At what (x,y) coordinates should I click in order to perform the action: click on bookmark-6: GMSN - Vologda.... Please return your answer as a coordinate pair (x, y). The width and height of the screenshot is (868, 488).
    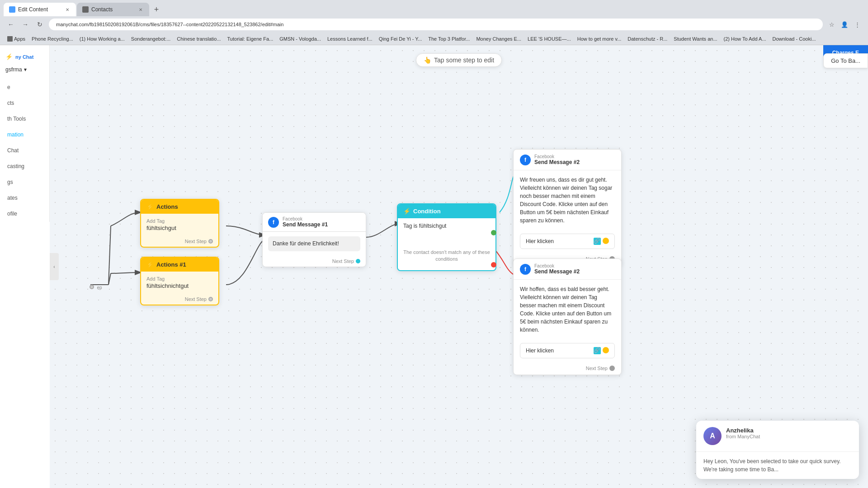
    Looking at the image, I should click on (300, 39).